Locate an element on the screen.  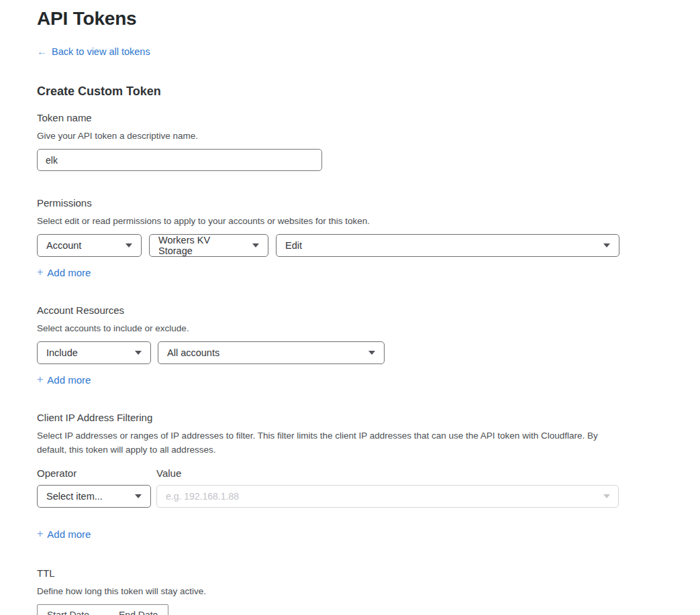
permission-access-select: Edit is located at coordinates (448, 245).